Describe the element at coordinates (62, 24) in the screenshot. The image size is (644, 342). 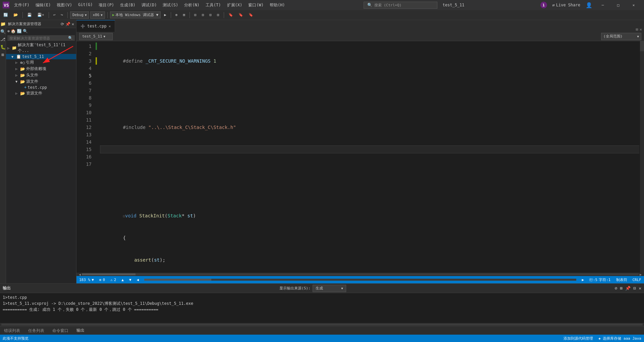
I see `sidebar-sync-btn: ⟳` at that location.